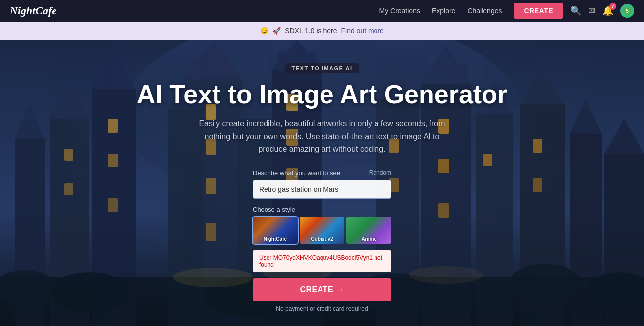  What do you see at coordinates (275, 239) in the screenshot?
I see `style-nightcafe-label: NightCafe` at bounding box center [275, 239].